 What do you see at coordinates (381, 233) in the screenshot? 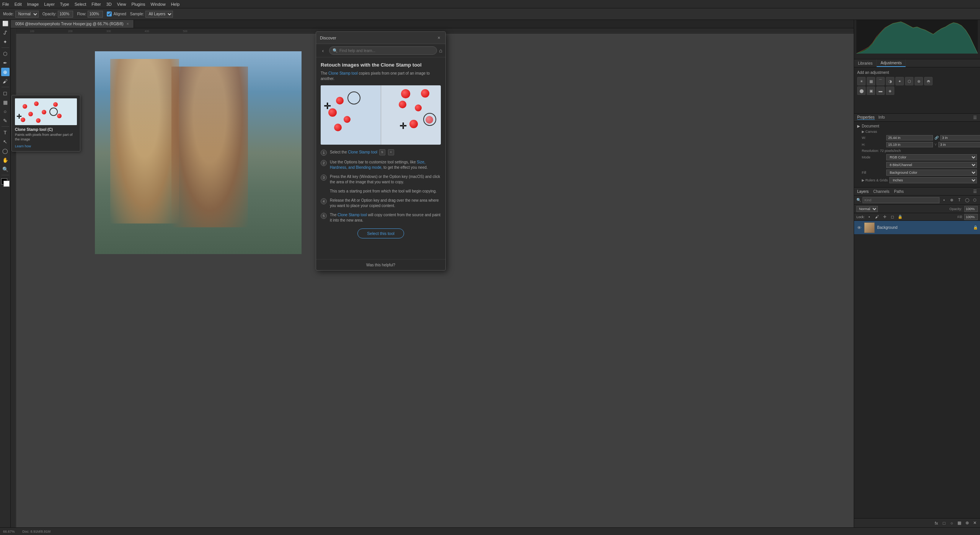
I see `select-this-tool-button: Select this tool` at bounding box center [381, 233].